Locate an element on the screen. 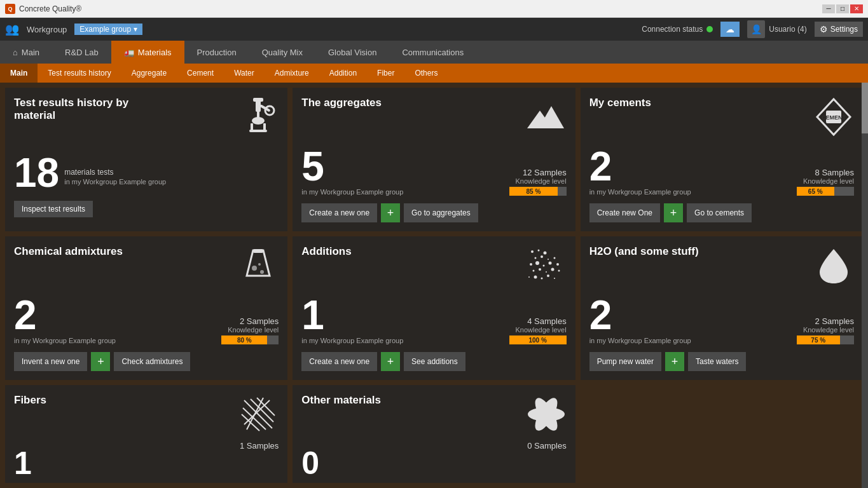 This screenshot has width=868, height=488. settings-button: ⚙ Settings is located at coordinates (839, 29).